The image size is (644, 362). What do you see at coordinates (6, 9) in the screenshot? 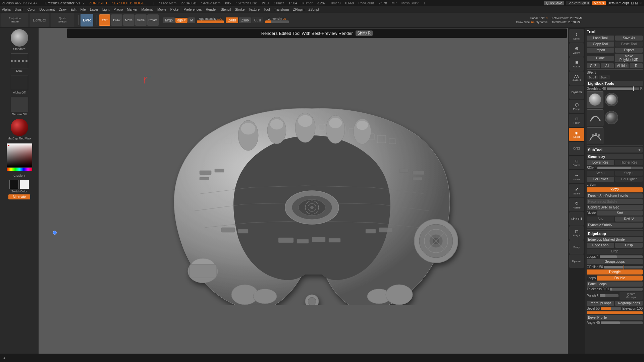
I see `menu-alpha: Alpha` at bounding box center [6, 9].